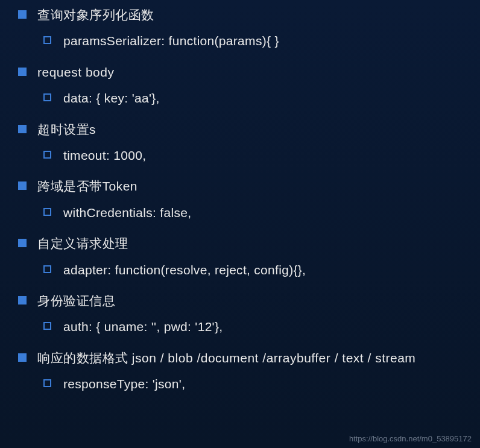 The height and width of the screenshot is (448, 480). I want to click on subitem-label: paramsSerializer: function(params){ }, so click(171, 41).